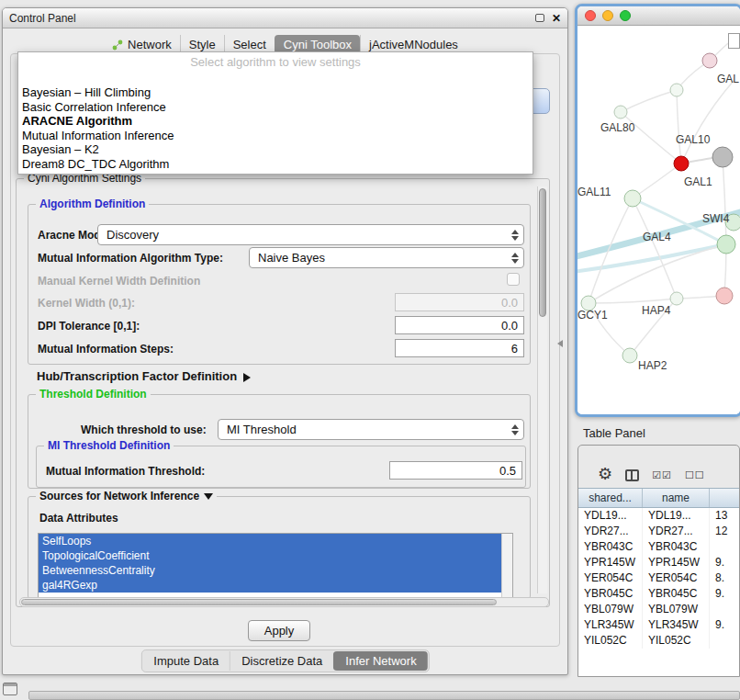 This screenshot has width=740, height=700. I want to click on kernel-width-label: Kernel Width (0,1):, so click(86, 303).